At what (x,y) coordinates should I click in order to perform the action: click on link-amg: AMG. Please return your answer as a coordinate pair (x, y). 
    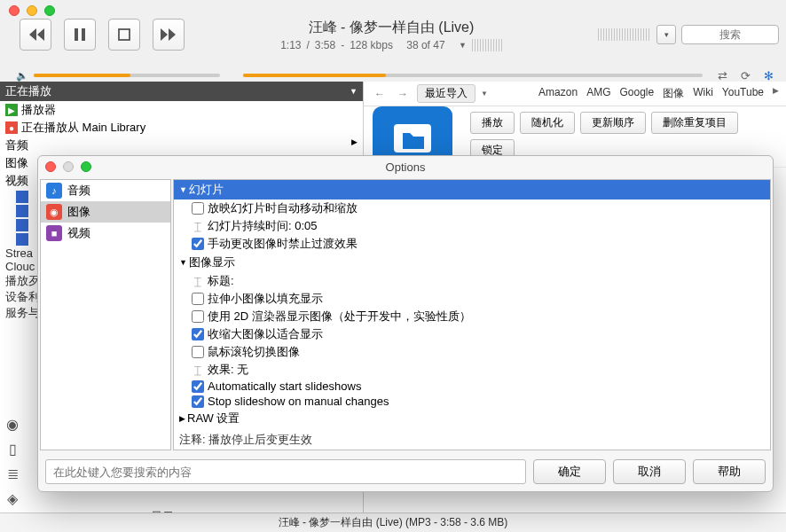
    Looking at the image, I should click on (598, 94).